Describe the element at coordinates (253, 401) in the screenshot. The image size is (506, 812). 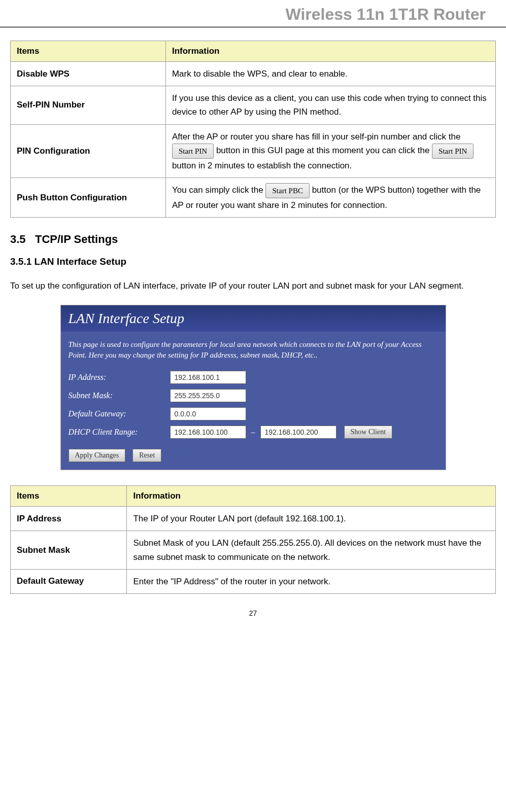
I see `screenshot-body: This page is used to configure the param…` at that location.